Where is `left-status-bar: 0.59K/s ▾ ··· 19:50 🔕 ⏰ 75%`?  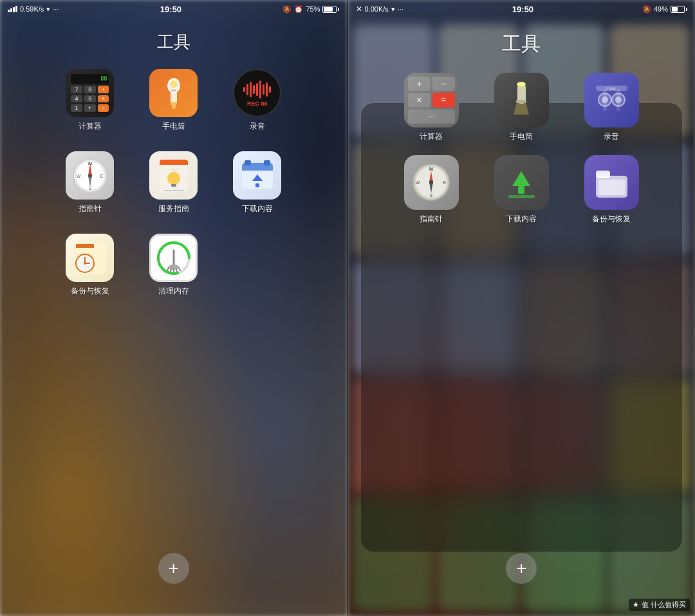
left-status-bar: 0.59K/s ▾ ··· 19:50 🔕 ⏰ 75% is located at coordinates (174, 9).